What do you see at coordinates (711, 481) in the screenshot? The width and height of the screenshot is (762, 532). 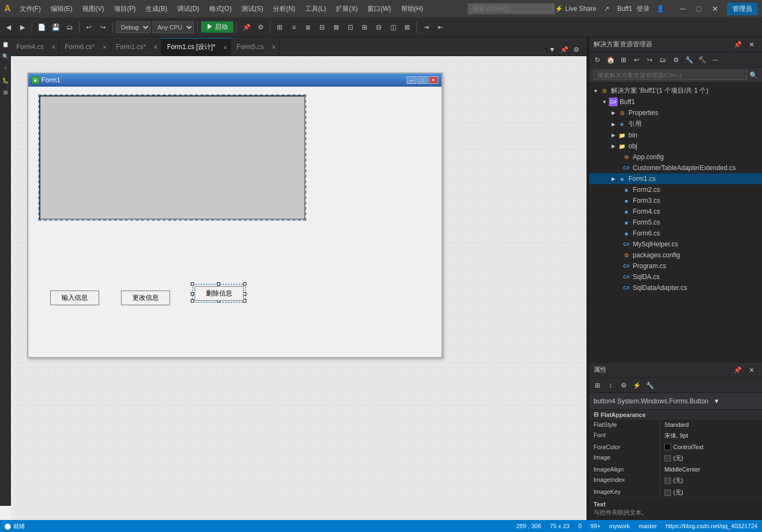 I see `prop-val-imageindex: (无)` at bounding box center [711, 481].